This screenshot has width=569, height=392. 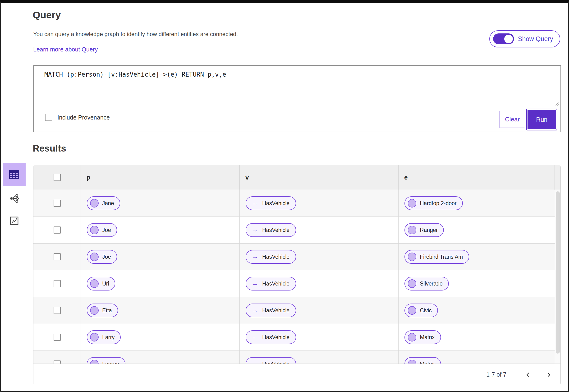 I want to click on e-cell: Matrix, so click(x=479, y=357).